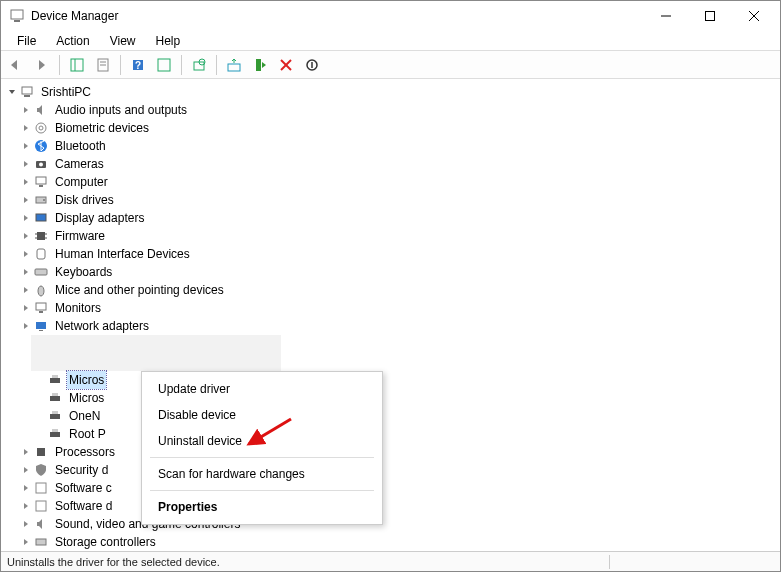 The width and height of the screenshot is (781, 572). What do you see at coordinates (390, 416) in the screenshot?
I see `tree-leaf: OneN` at bounding box center [390, 416].